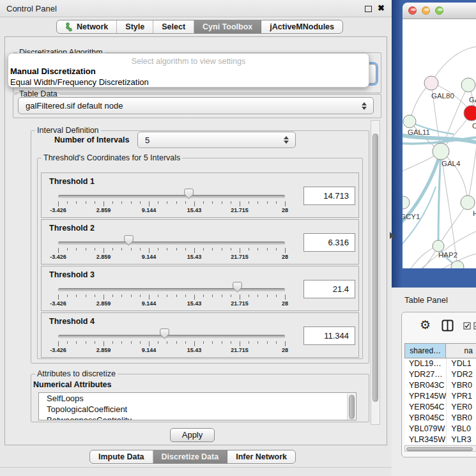 This screenshot has height=476, width=476. What do you see at coordinates (330, 243) in the screenshot?
I see `threshold-value-field: 6.316` at bounding box center [330, 243].